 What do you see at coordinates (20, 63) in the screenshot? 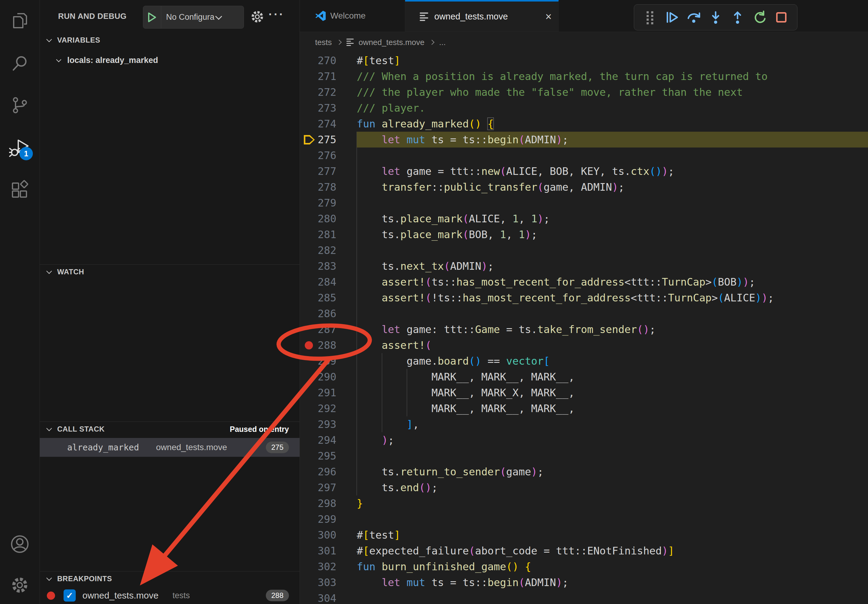
I see `search-icon` at bounding box center [20, 63].